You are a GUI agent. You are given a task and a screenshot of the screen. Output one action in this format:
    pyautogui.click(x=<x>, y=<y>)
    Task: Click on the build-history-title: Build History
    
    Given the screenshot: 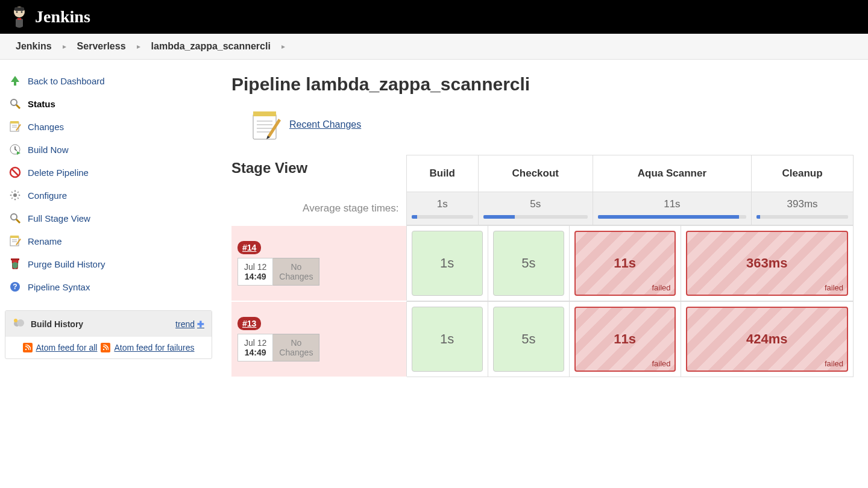 What is the action you would take?
    pyautogui.click(x=57, y=324)
    